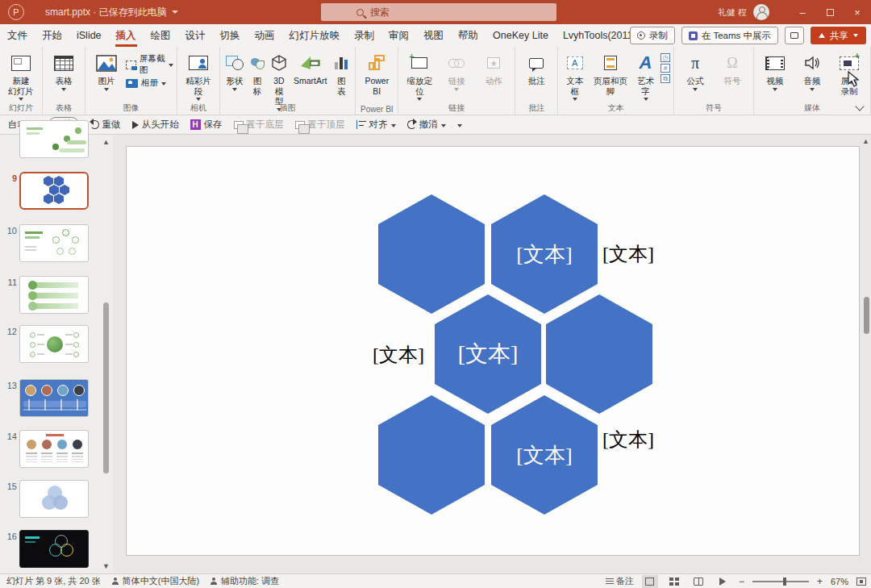 The width and height of the screenshot is (871, 588). What do you see at coordinates (126, 35) in the screenshot?
I see `tab-insert: 插入` at bounding box center [126, 35].